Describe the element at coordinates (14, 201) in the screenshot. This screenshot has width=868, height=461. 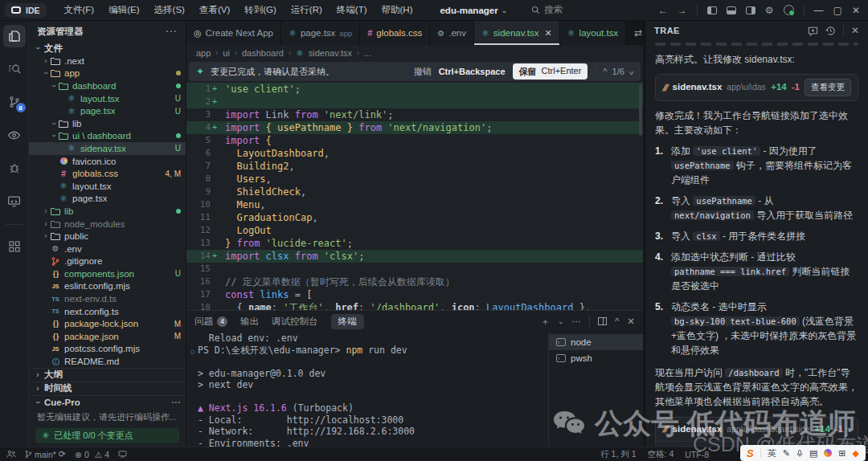
I see `remote-monitor-icon` at that location.